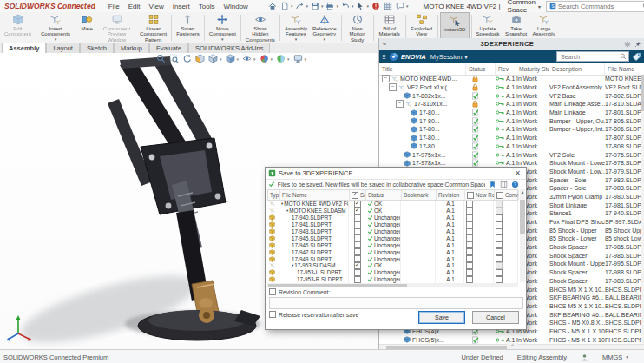 This screenshot has width=644, height=363. Describe the element at coordinates (315, 6) in the screenshot. I see `save-icon` at that location.